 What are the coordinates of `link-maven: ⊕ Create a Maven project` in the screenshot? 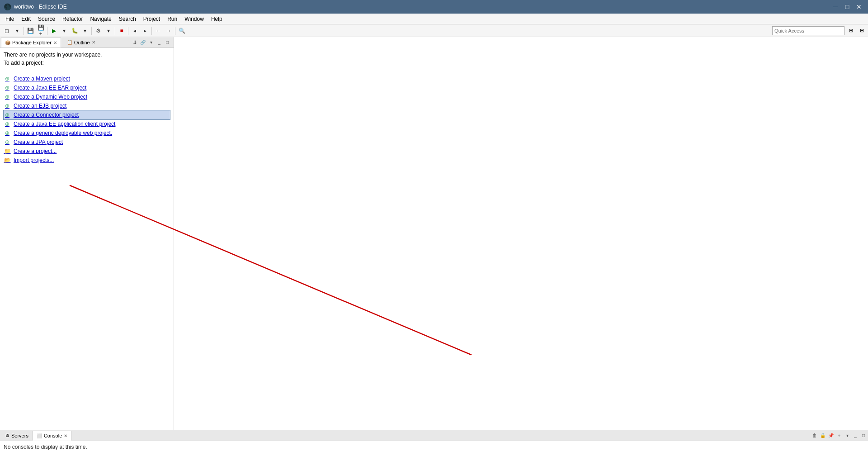 It's located at (87, 79).